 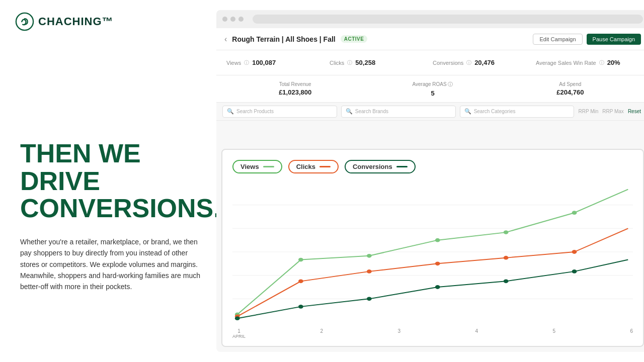 What do you see at coordinates (570, 93) in the screenshot?
I see `revenue-adspend-value: £204,760` at bounding box center [570, 93].